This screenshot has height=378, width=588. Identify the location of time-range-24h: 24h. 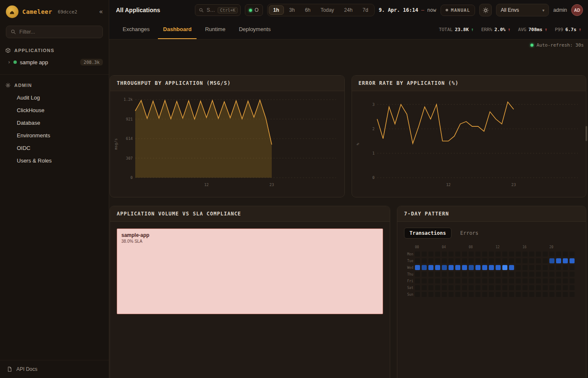
(348, 10).